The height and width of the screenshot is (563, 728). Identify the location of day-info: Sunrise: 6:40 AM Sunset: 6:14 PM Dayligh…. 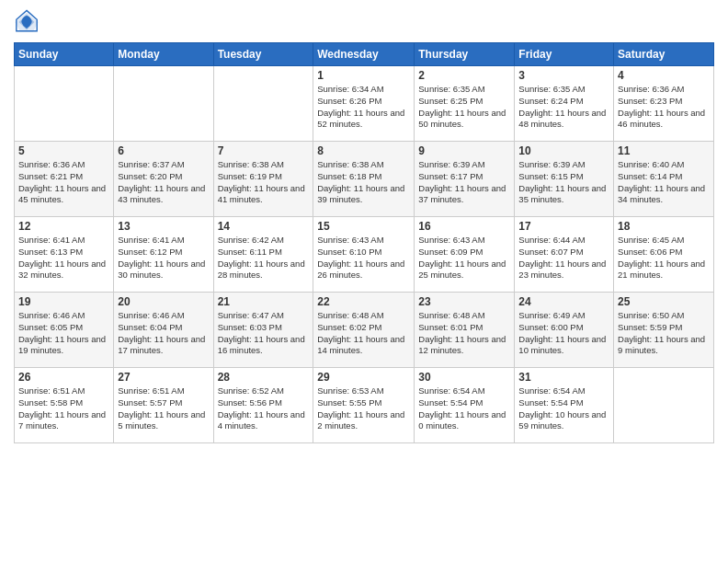
(664, 182).